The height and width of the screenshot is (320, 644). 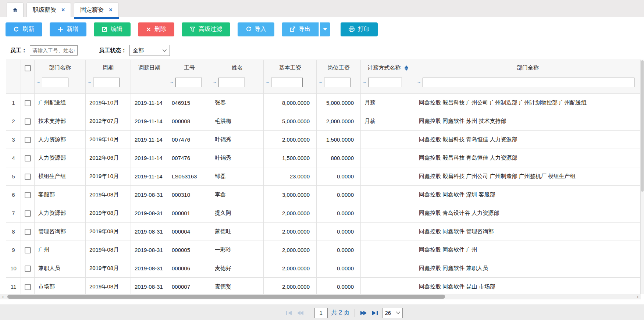 What do you see at coordinates (28, 85) in the screenshot?
I see `filter-checkbox-cell` at bounding box center [28, 85].